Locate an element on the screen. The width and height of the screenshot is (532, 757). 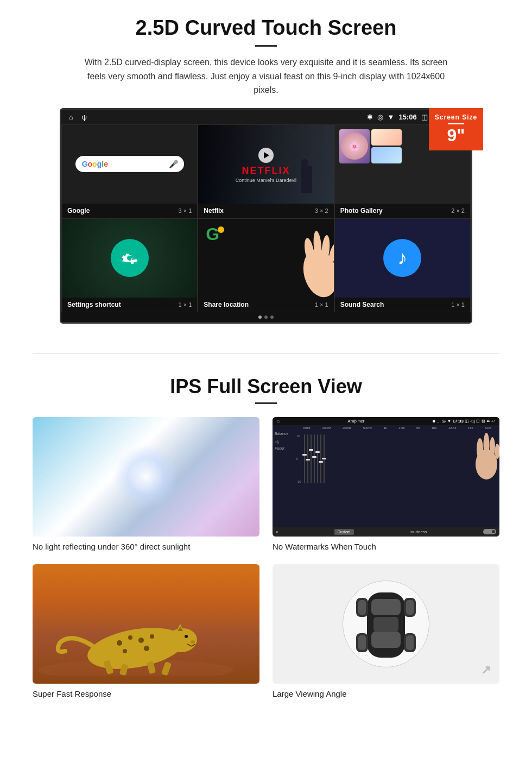
car-circle is located at coordinates (386, 624).